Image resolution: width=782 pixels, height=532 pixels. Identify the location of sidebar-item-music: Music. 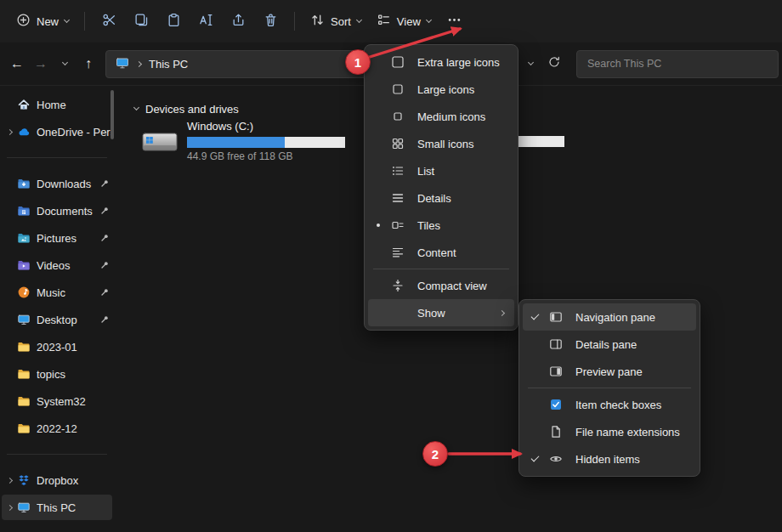
(57, 292).